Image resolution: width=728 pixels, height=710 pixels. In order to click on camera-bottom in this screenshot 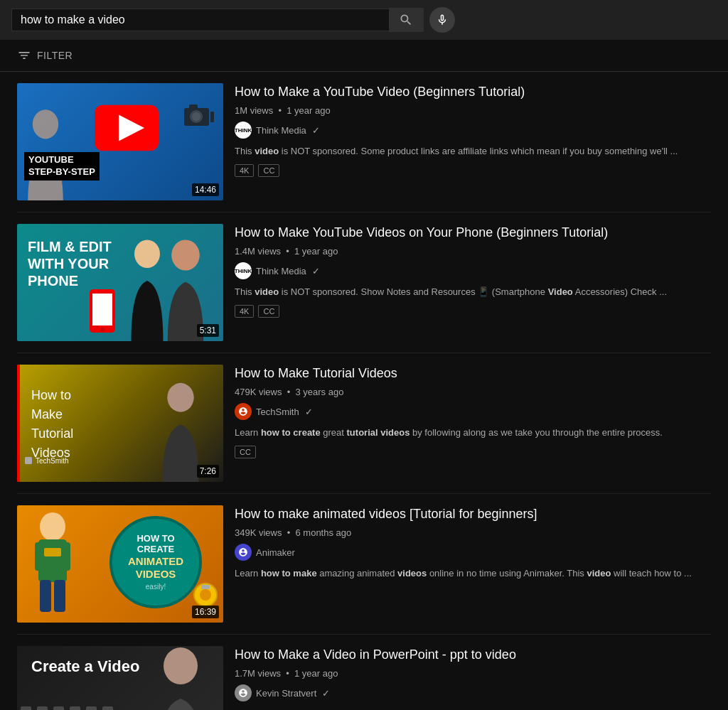, I will do `click(205, 594)`.